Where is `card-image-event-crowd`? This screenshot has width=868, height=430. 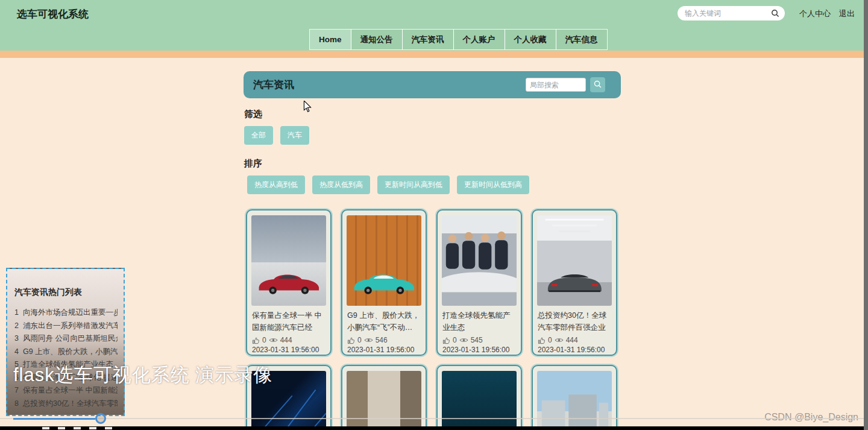 card-image-event-crowd is located at coordinates (479, 261).